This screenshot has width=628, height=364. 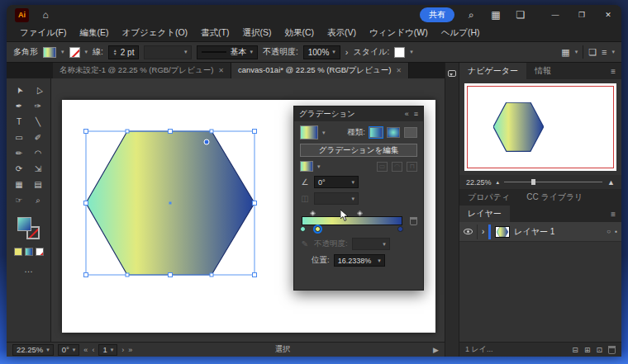 What do you see at coordinates (38, 168) in the screenshot?
I see `scale-tool: ⇲` at bounding box center [38, 168].